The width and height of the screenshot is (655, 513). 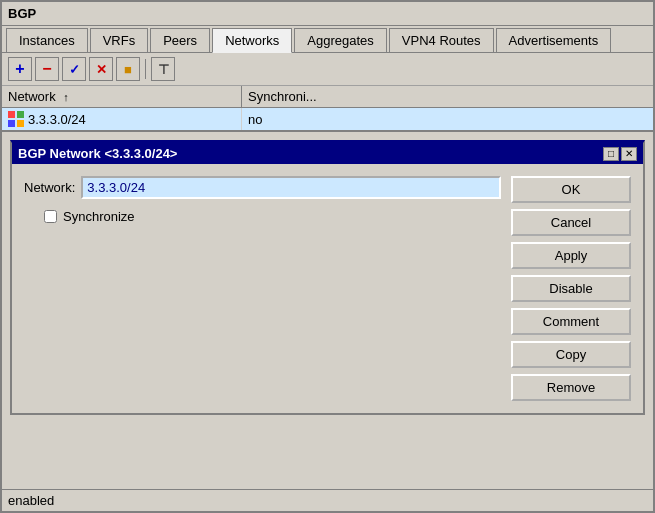 I want to click on sync-label: Synchronize, so click(x=99, y=216).